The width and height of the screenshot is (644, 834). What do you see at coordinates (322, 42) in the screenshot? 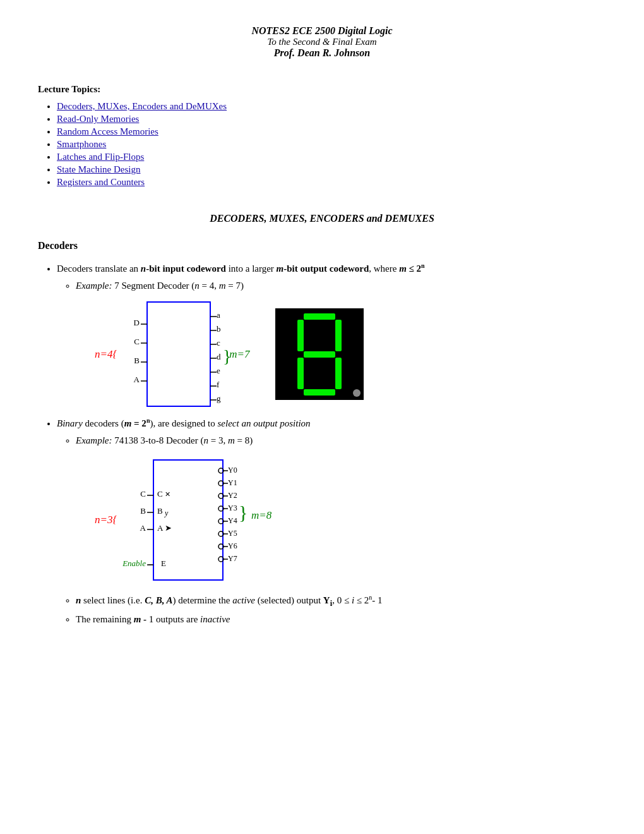
I see `header-subtitle: To the Second & Final Exam` at bounding box center [322, 42].